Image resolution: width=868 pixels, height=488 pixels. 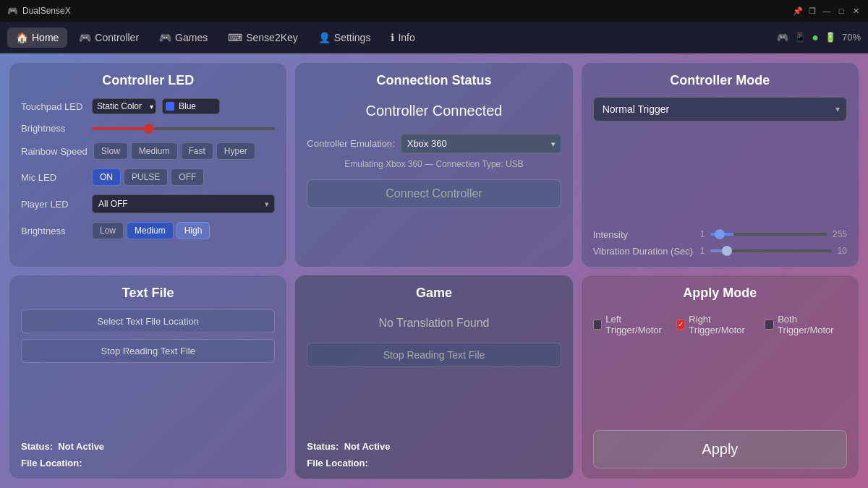 What do you see at coordinates (798, 11) in the screenshot?
I see `pin-btn: 📌` at bounding box center [798, 11].